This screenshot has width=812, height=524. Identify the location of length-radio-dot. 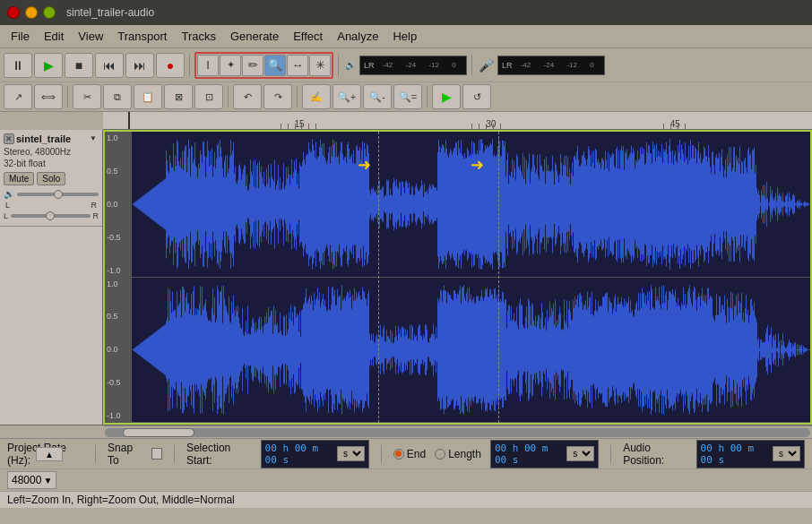
(440, 454).